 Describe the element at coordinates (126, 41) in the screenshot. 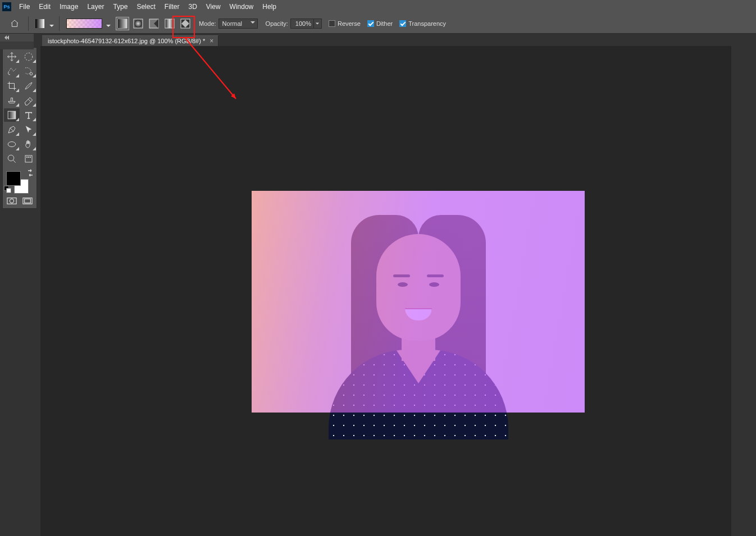

I see `document-tab-title: istockphoto-465479132-612x612.jpg @ 100%…` at that location.